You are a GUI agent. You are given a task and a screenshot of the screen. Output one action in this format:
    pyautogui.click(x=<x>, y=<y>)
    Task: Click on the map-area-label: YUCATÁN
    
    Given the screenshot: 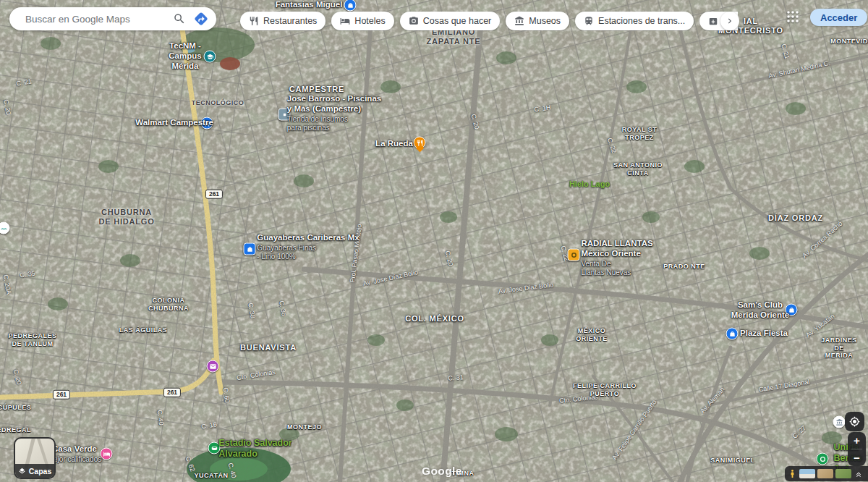 What is the action you would take?
    pyautogui.click(x=211, y=476)
    